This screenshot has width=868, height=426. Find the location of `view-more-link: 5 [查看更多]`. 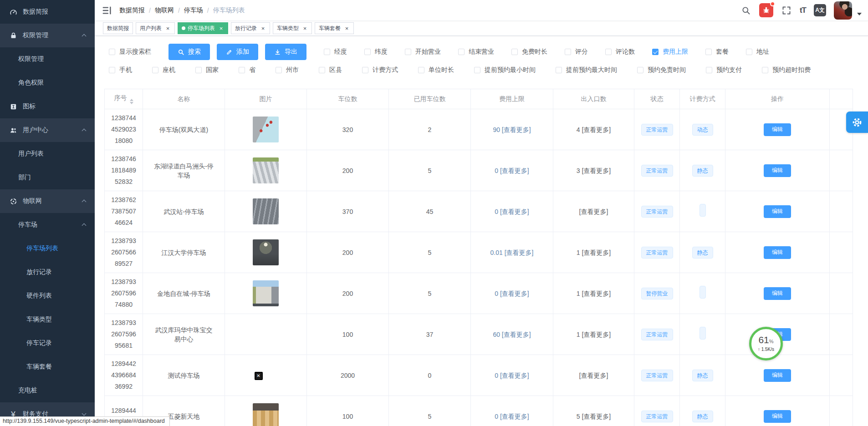

view-more-link: 5 [查看更多] is located at coordinates (594, 411).